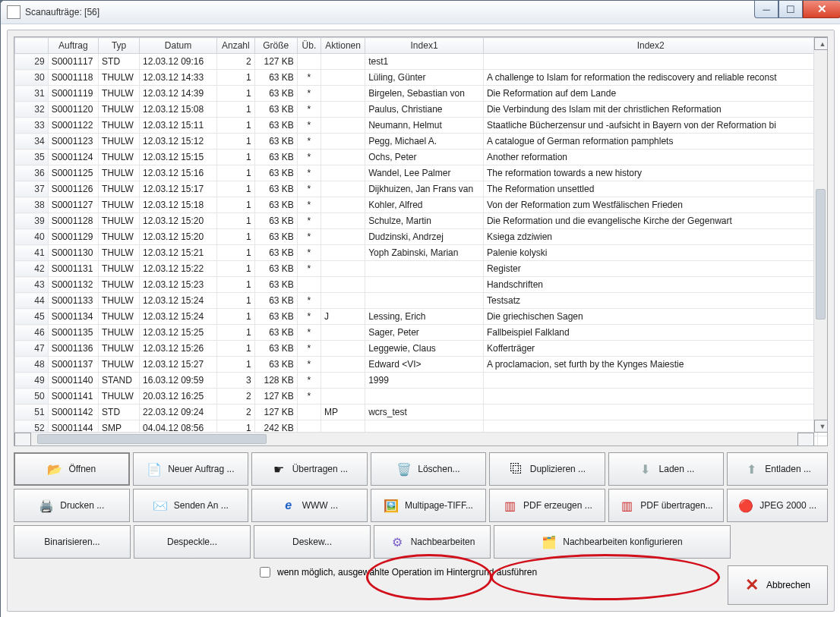 This screenshot has width=840, height=617. What do you see at coordinates (343, 413) in the screenshot?
I see `cell: MP` at bounding box center [343, 413].